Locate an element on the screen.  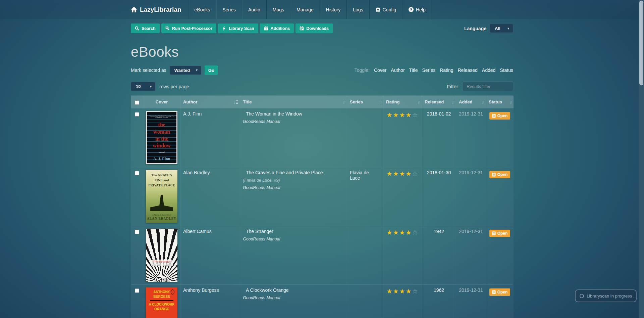
toggle-bar: Toggle: Cover Author Title Series Rating… is located at coordinates (434, 70).